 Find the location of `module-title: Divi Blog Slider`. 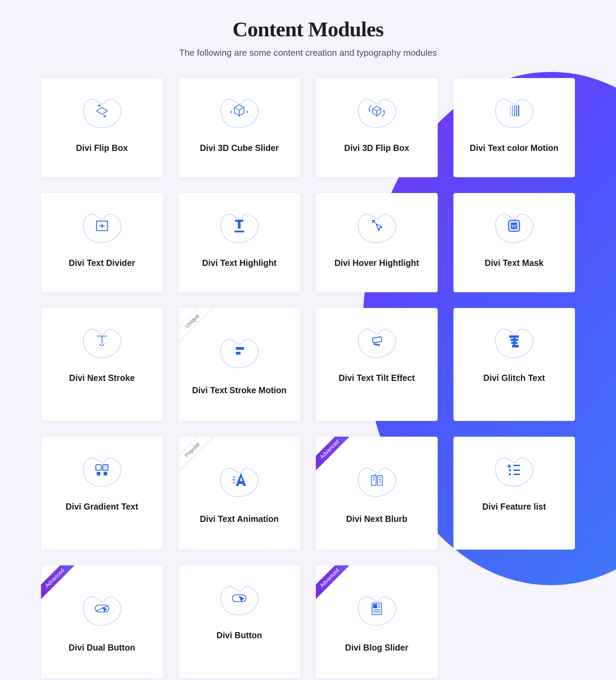

module-title: Divi Blog Slider is located at coordinates (377, 647).